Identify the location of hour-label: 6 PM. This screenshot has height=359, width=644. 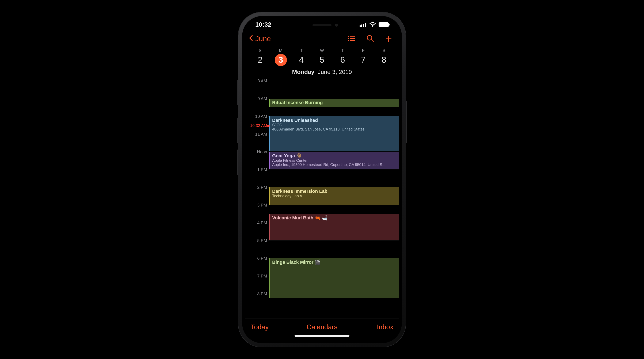
(262, 258).